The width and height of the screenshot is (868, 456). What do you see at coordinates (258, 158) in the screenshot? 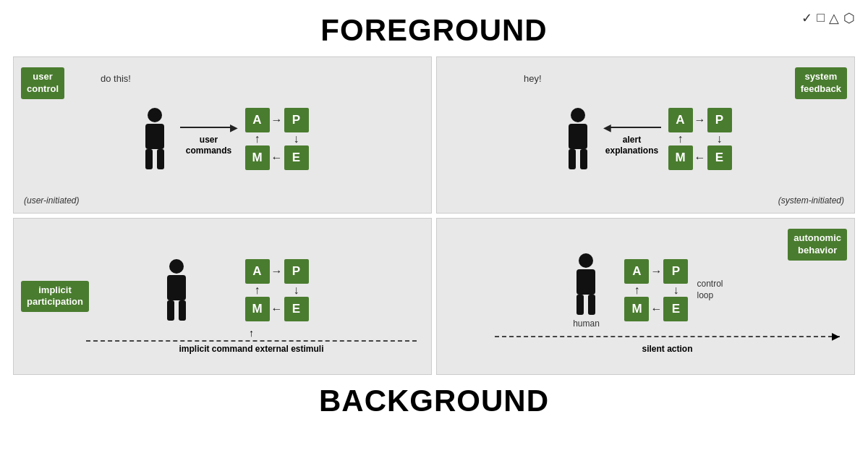
I see `apex-m-1: M` at bounding box center [258, 158].